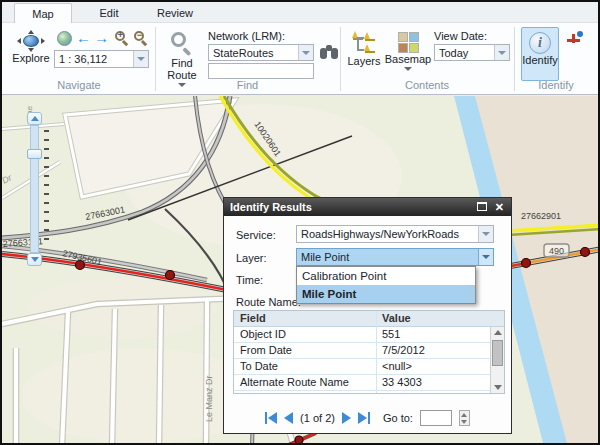  What do you see at coordinates (402, 382) in the screenshot?
I see `value-cell: 33 4303` at bounding box center [402, 382].